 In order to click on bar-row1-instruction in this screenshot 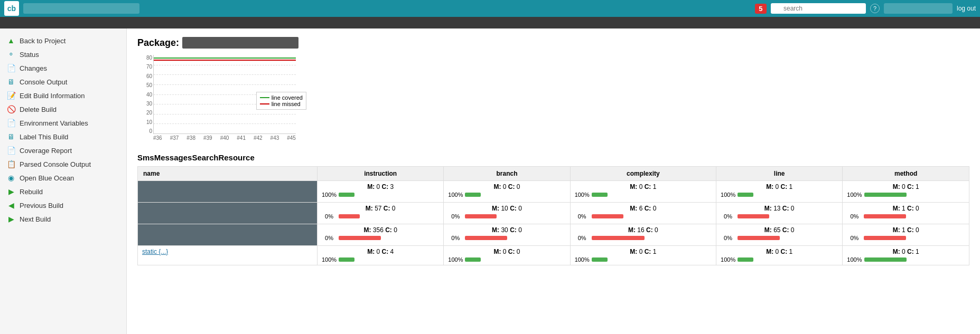, I will do `click(347, 195)`.